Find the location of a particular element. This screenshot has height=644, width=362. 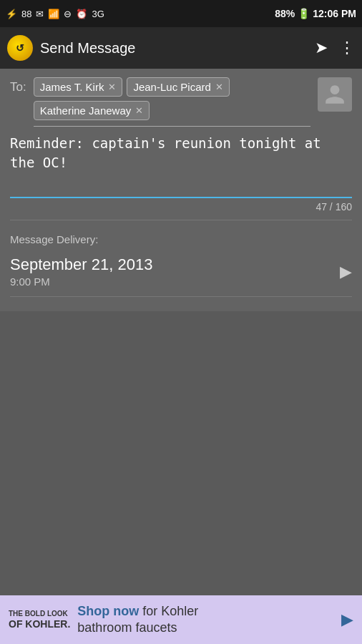

status-left-icons: ⚡ 88 ✉ 📶 ⊖ ⏰ 3G is located at coordinates (55, 14).